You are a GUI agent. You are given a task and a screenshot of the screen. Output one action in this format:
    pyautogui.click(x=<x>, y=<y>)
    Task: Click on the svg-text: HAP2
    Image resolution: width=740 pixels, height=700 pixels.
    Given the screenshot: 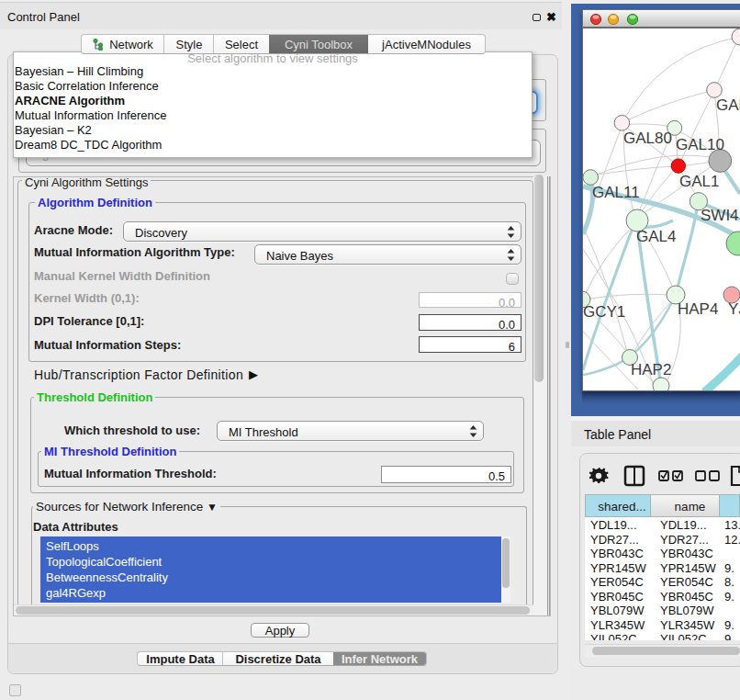 What is the action you would take?
    pyautogui.click(x=651, y=369)
    